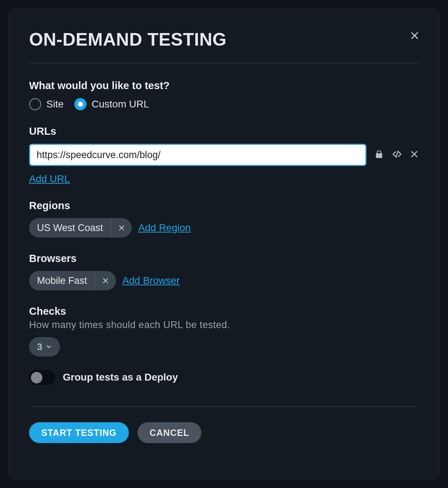 The width and height of the screenshot is (448, 488). What do you see at coordinates (224, 40) in the screenshot?
I see `modal-header: ON-DEMAND TESTING` at bounding box center [224, 40].